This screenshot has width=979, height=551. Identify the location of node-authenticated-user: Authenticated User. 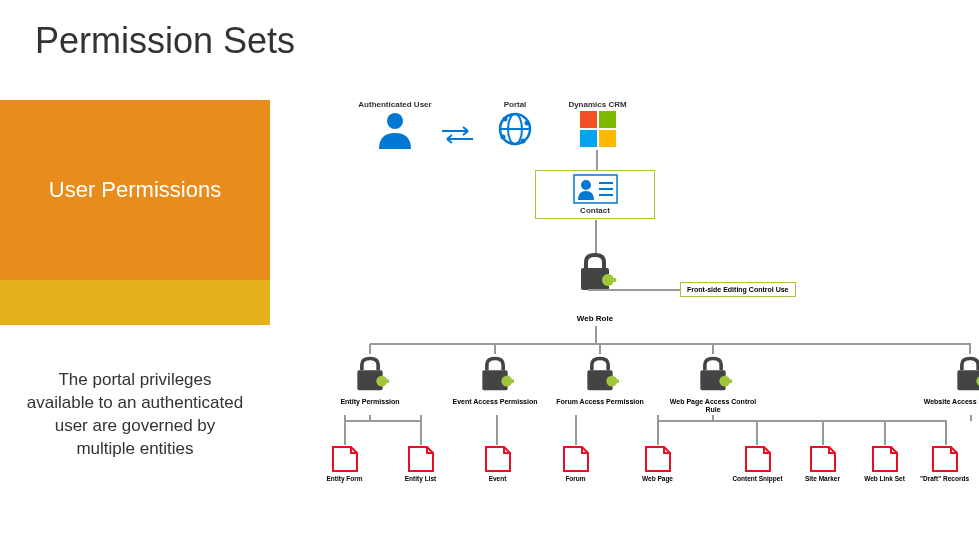
(395, 126).